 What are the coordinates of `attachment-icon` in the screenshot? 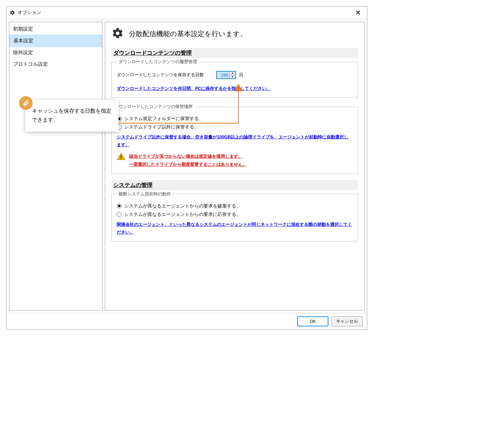 It's located at (26, 103).